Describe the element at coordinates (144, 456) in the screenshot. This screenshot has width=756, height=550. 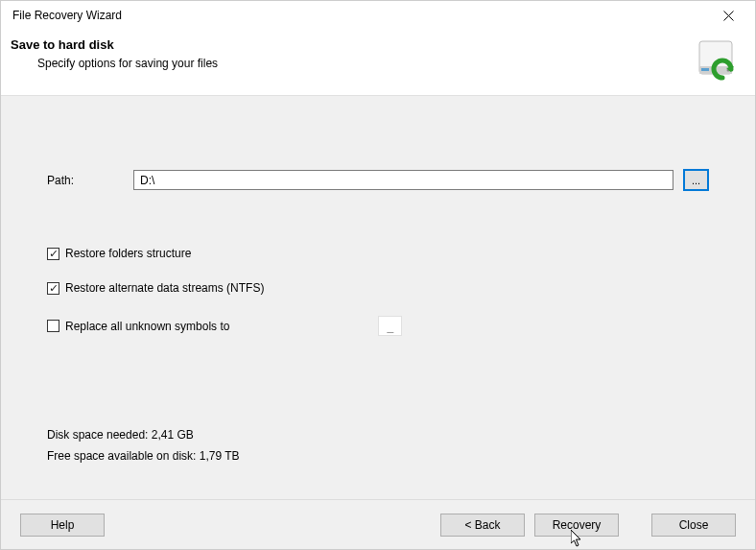
I see `disk-space-free: Free space available on disk: 1,79 TB` at that location.